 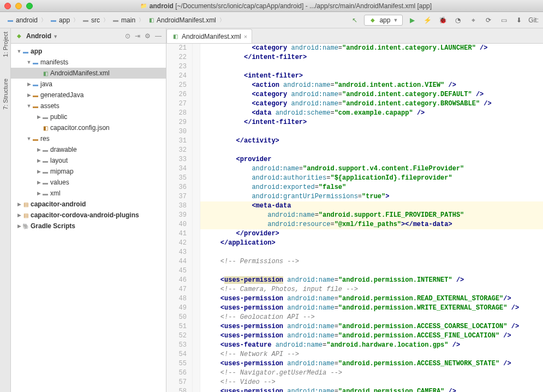 I want to click on breadcrumb-item: ◧AndroidManifest.xml, so click(x=182, y=20).